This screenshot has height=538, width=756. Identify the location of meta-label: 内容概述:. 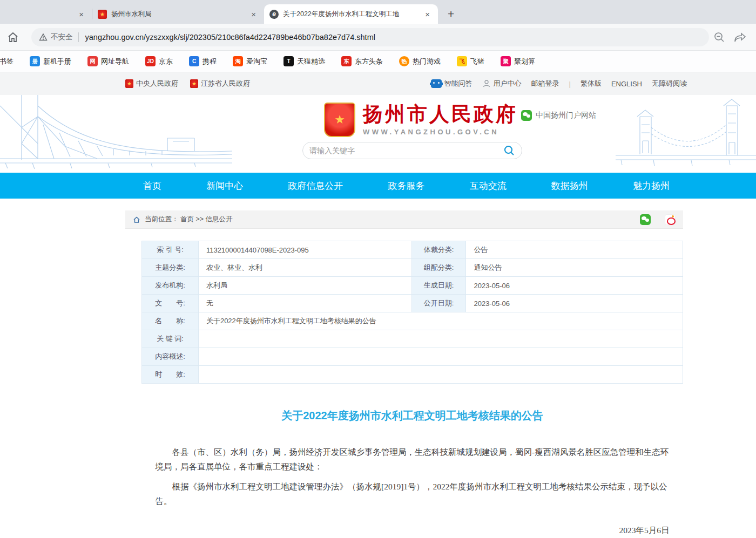
(171, 357).